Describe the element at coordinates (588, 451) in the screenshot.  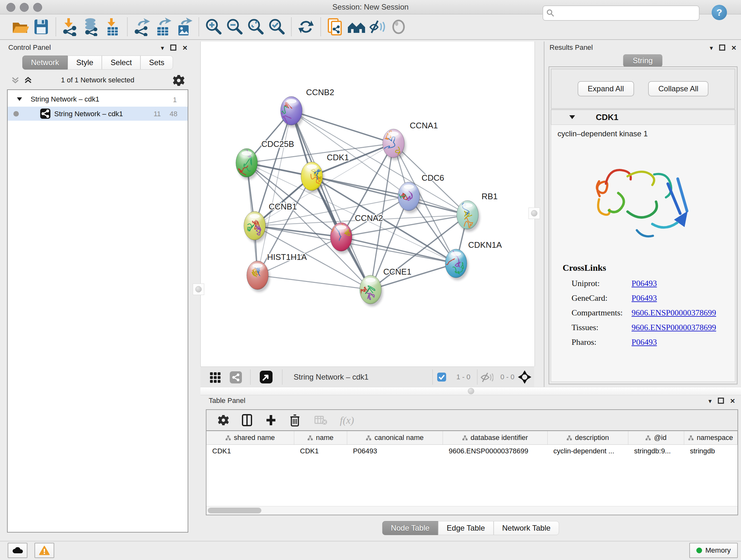
I see `table-cell: cyclin-dependent ...` at that location.